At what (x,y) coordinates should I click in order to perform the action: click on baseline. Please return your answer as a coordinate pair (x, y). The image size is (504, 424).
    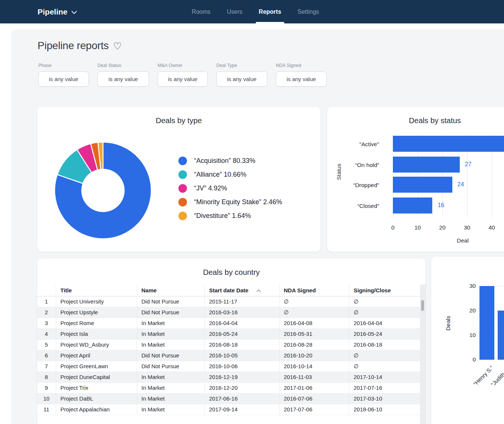
    Looking at the image, I should click on (492, 360).